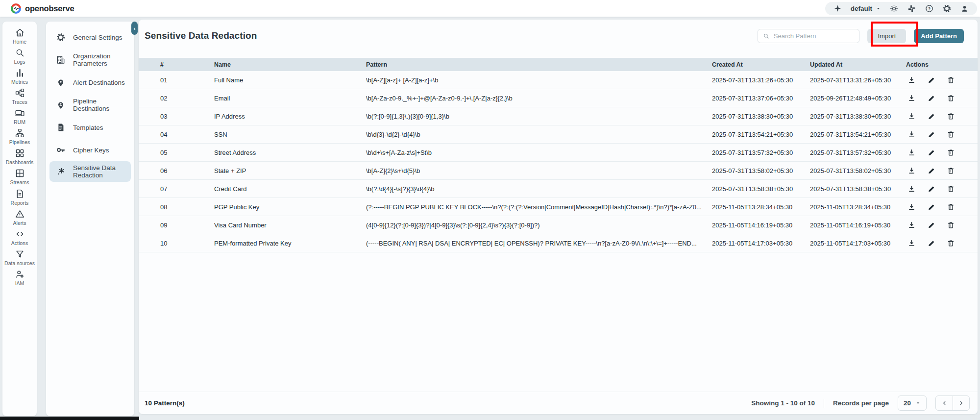 Image resolution: width=980 pixels, height=420 pixels. What do you see at coordinates (939, 36) in the screenshot?
I see `add-pattern-button: Add Pattern` at bounding box center [939, 36].